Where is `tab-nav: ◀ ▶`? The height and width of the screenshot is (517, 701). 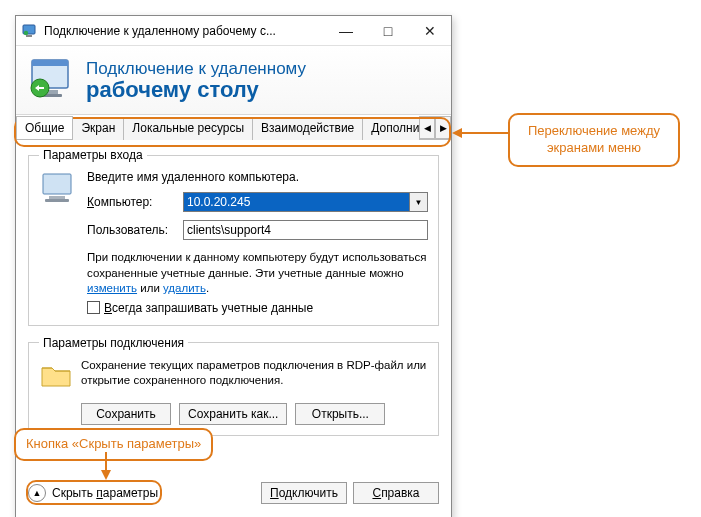
tab-nav: ◀ ▶ is located at coordinates (435, 128).